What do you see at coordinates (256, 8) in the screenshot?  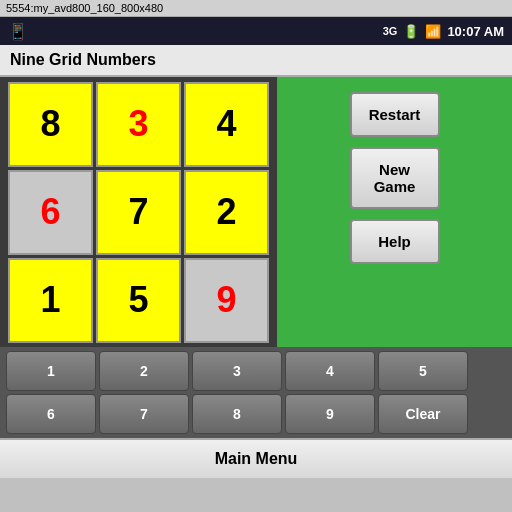 I see `title-bar: 5554:my_avd800_160_800x480` at bounding box center [256, 8].